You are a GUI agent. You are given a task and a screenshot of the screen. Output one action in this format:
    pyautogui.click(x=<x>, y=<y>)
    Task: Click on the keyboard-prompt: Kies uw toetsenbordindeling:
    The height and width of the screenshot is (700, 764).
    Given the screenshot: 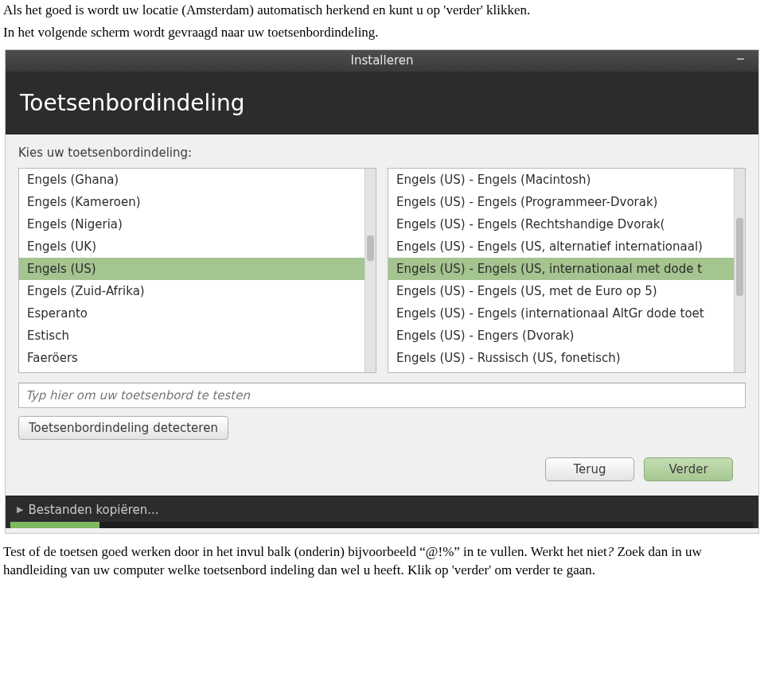 What is the action you would take?
    pyautogui.click(x=382, y=153)
    